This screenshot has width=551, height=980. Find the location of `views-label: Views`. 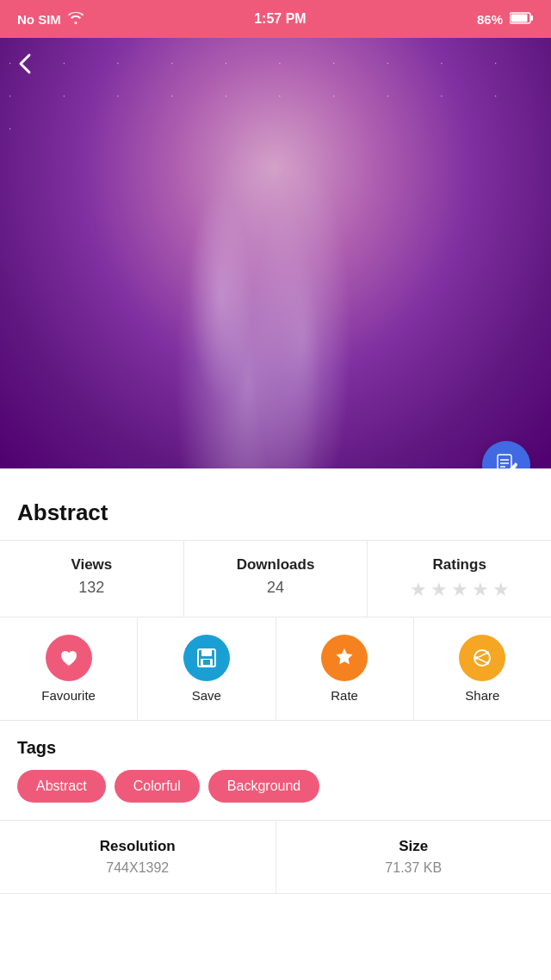

views-label: Views is located at coordinates (91, 565).